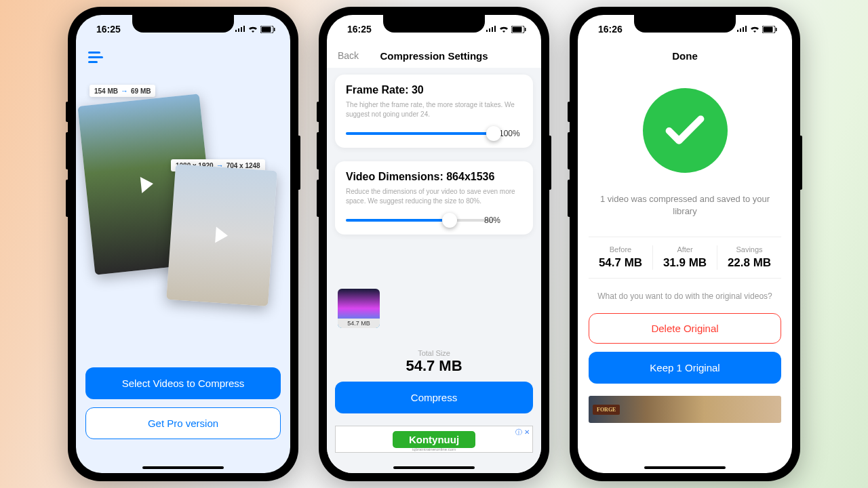 The height and width of the screenshot is (488, 868). I want to click on menu-icon, so click(96, 58).